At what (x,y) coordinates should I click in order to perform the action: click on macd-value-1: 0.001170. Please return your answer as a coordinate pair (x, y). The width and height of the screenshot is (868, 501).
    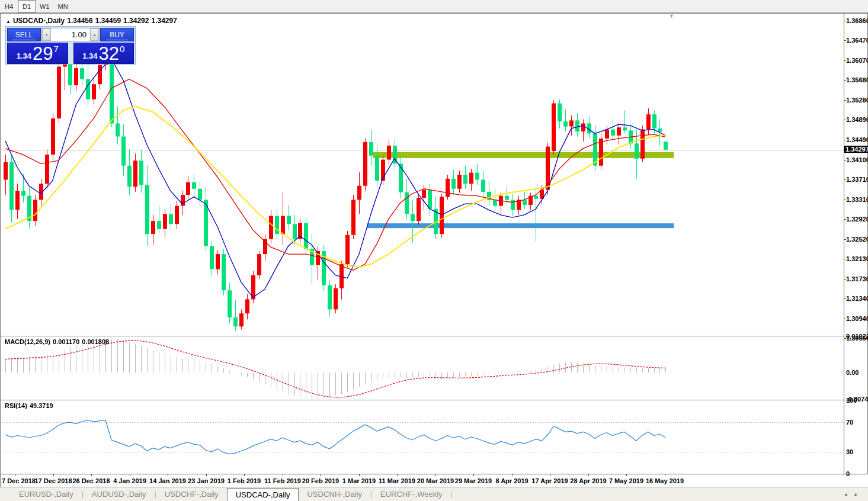
    Looking at the image, I should click on (66, 342).